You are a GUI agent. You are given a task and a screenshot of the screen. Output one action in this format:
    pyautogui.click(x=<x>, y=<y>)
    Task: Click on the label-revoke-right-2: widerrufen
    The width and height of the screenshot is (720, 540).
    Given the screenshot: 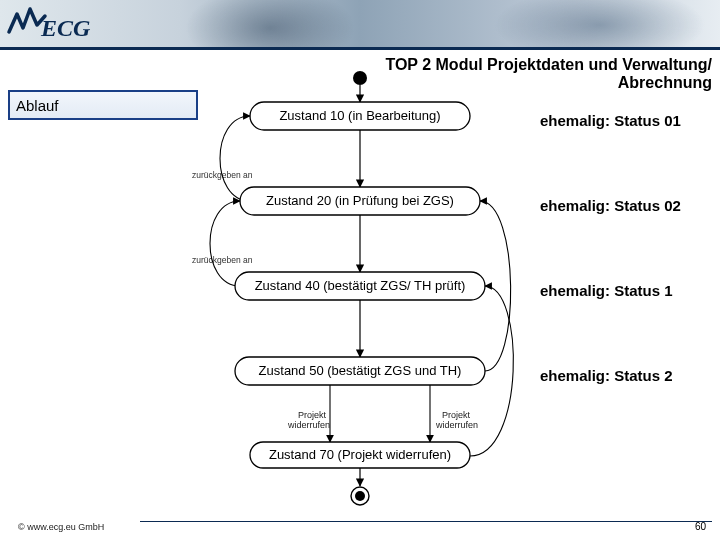 What is the action you would take?
    pyautogui.click(x=456, y=425)
    